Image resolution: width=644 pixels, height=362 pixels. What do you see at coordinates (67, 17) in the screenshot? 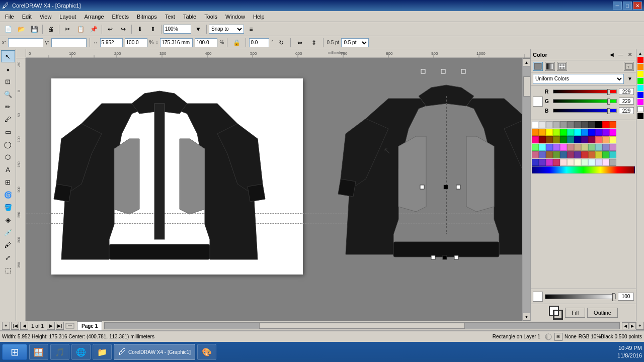
I see `menu-layout: Layout` at bounding box center [67, 17].